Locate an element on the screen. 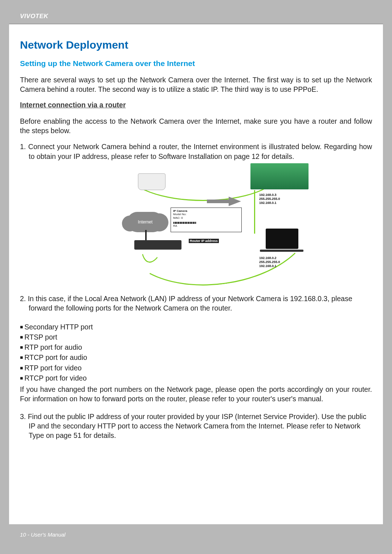 This screenshot has height=554, width=392. port-list: Secondary HTTP port RTSP port RTP port f… is located at coordinates (196, 353).